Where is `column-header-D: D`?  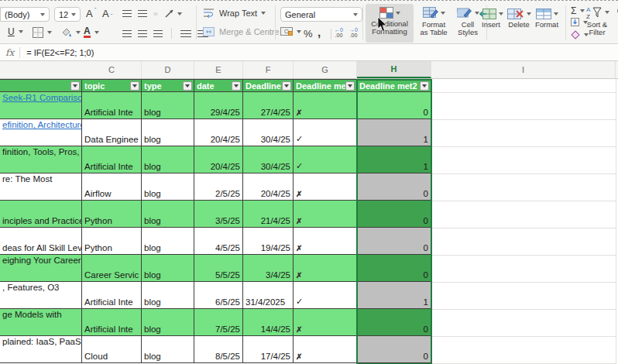
column-header-D: D is located at coordinates (168, 70).